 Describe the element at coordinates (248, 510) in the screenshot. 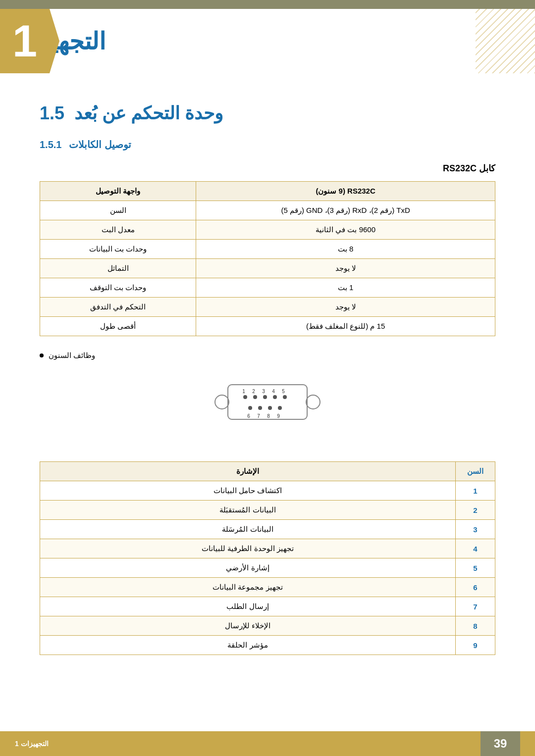

I see `pin-signal: البيانات المُستقبَلة` at that location.